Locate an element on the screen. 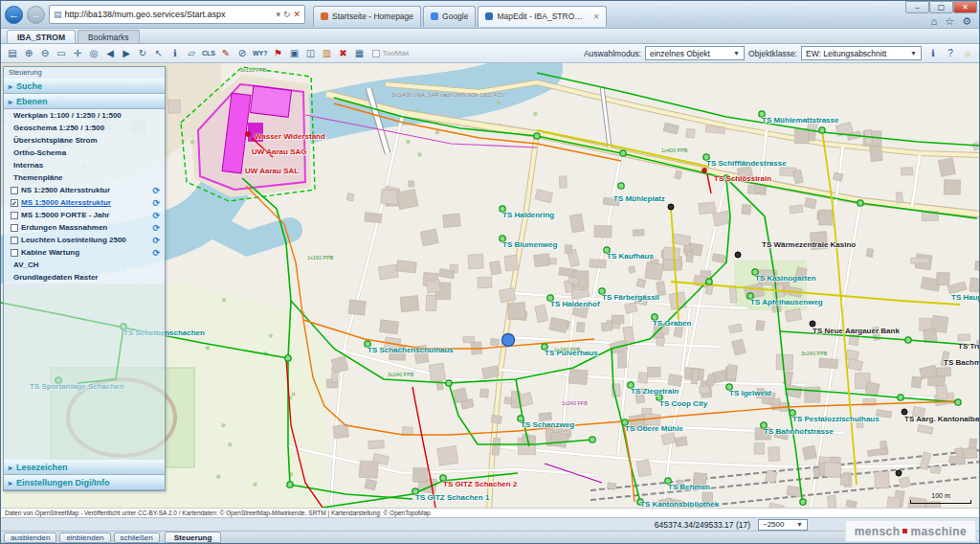 This screenshot has width=980, height=544. sidebar-header-einstellungen-digi-info: ▸Einstellungen Digi/Info is located at coordinates (84, 483).